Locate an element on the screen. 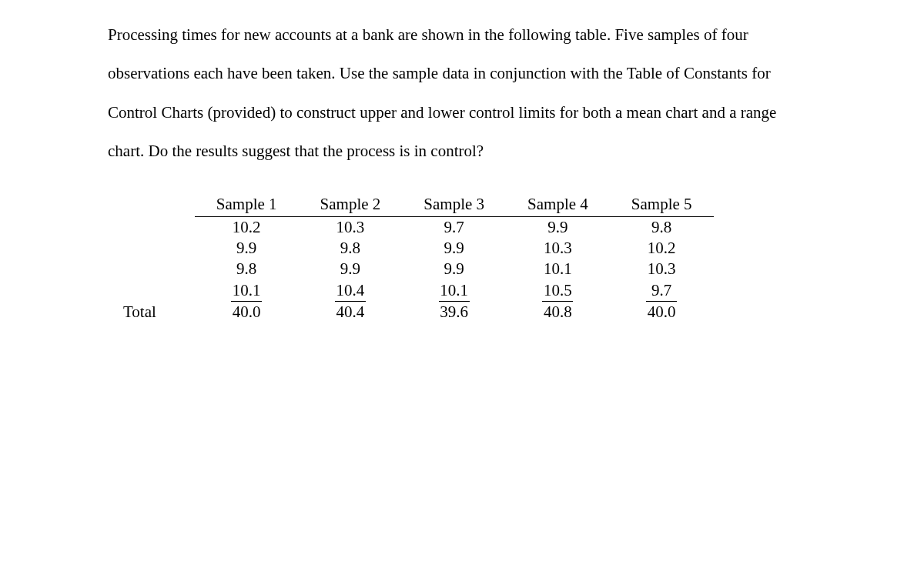  table-row: 9.8 9.9 9.9 10.1 10.3 is located at coordinates (419, 269).